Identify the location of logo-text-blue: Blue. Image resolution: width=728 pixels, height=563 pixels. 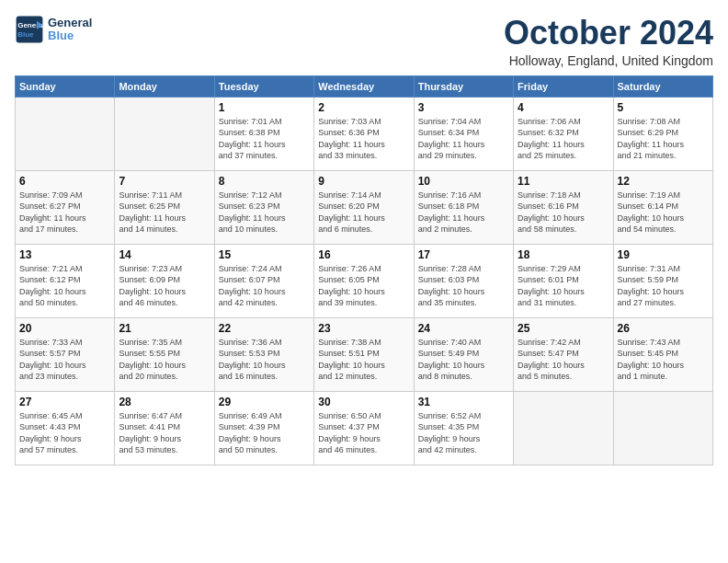
(70, 36).